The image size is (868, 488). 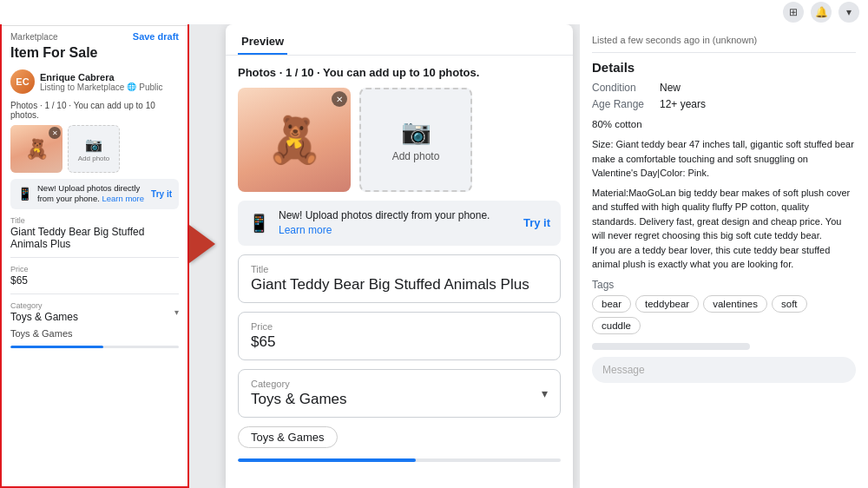 What do you see at coordinates (102, 77) in the screenshot?
I see `user-name: Enrique Cabrera` at bounding box center [102, 77].